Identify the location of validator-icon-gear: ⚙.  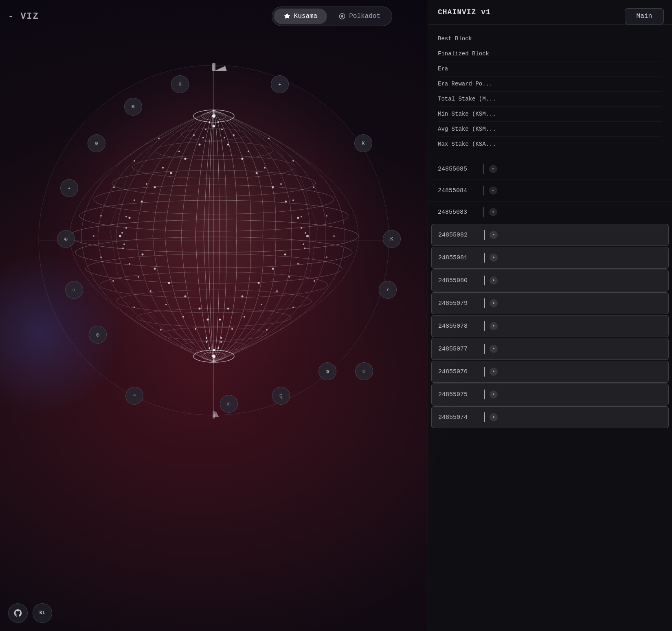
(97, 143).